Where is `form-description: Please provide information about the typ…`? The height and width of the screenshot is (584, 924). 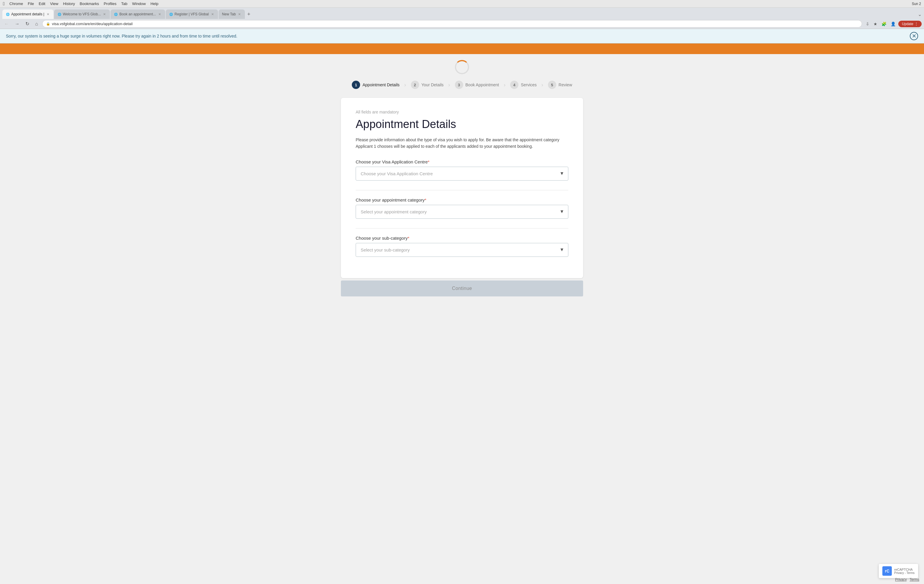 form-description: Please provide information about the typ… is located at coordinates (462, 143).